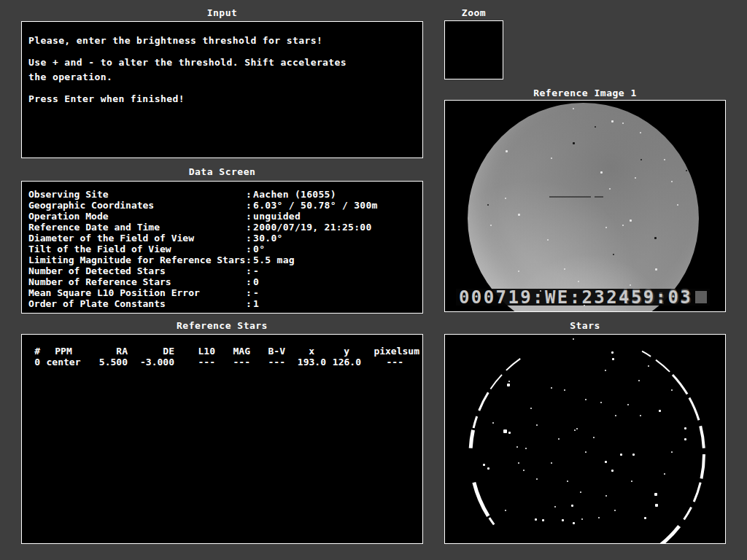  What do you see at coordinates (315, 206) in the screenshot?
I see `data-field-value: 6.03° / 50.78° / 300m` at bounding box center [315, 206].